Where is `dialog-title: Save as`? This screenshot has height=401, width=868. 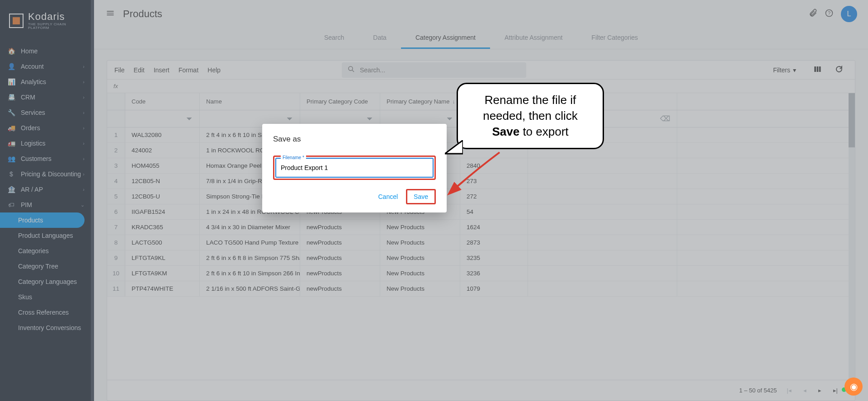 dialog-title: Save as is located at coordinates (354, 139).